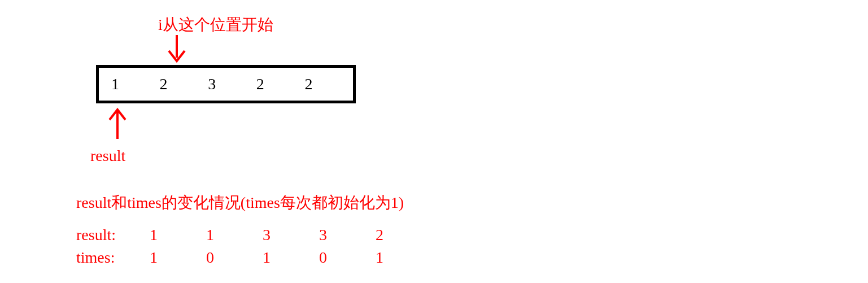 The height and width of the screenshot is (283, 868). Describe the element at coordinates (404, 235) in the screenshot. I see `trace-result-value: 2` at that location.